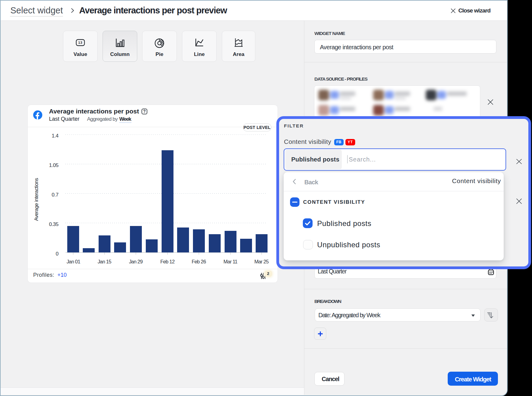  Describe the element at coordinates (262, 262) in the screenshot. I see `svg-text: Mar 25` at that location.